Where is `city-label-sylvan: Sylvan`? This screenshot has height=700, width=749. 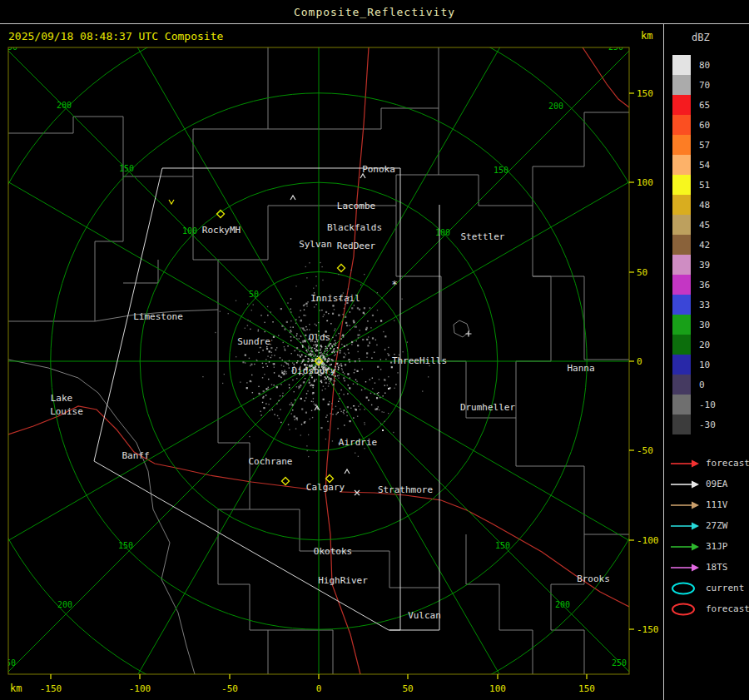
city-label-sylvan: Sylvan is located at coordinates (315, 245).